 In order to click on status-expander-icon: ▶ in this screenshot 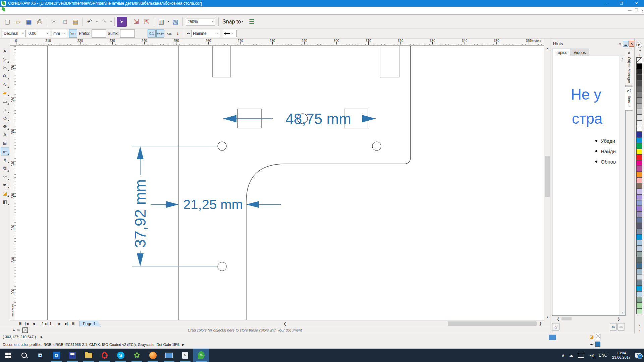, I will do `click(42, 337)`.